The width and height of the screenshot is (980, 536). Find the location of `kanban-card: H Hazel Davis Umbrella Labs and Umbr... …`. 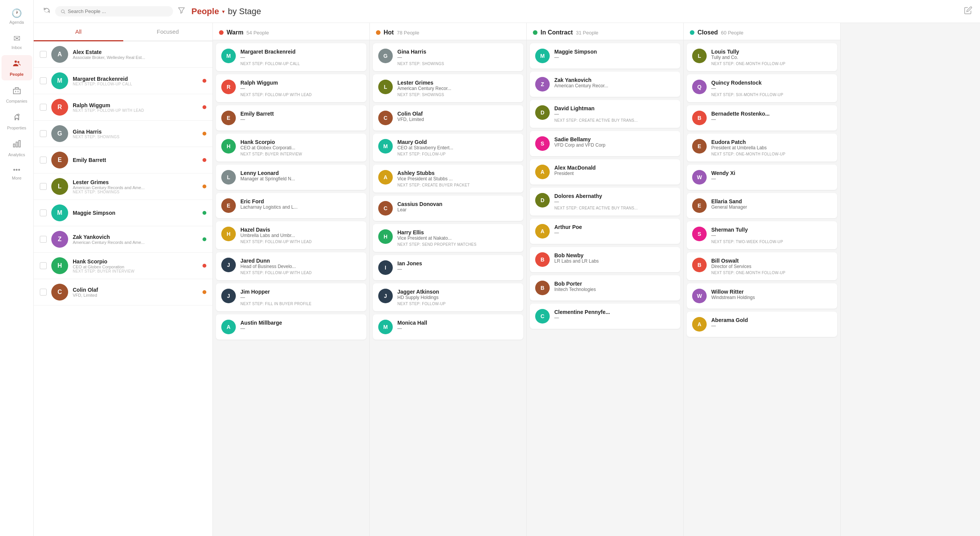

kanban-card: H Hazel Davis Umbrella Labs and Umbr... … is located at coordinates (291, 235).